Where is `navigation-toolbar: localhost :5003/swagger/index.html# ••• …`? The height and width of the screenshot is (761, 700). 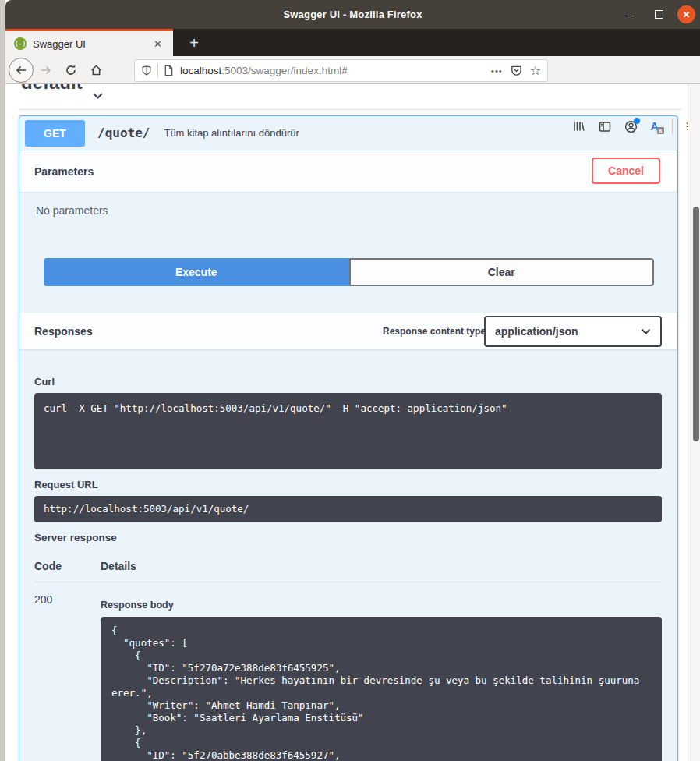 navigation-toolbar: localhost :5003/swagger/index.html# ••• … is located at coordinates (352, 70).